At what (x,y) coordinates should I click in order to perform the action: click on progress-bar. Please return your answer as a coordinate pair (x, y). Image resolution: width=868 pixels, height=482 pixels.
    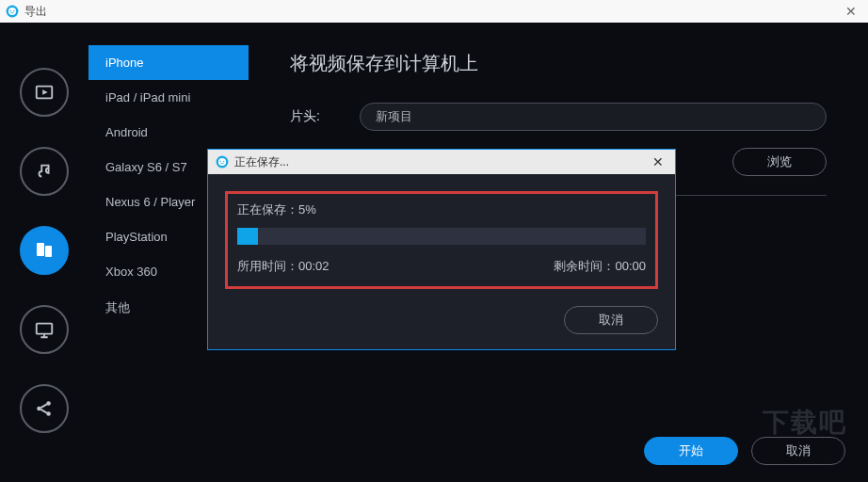
    Looking at the image, I should click on (442, 236).